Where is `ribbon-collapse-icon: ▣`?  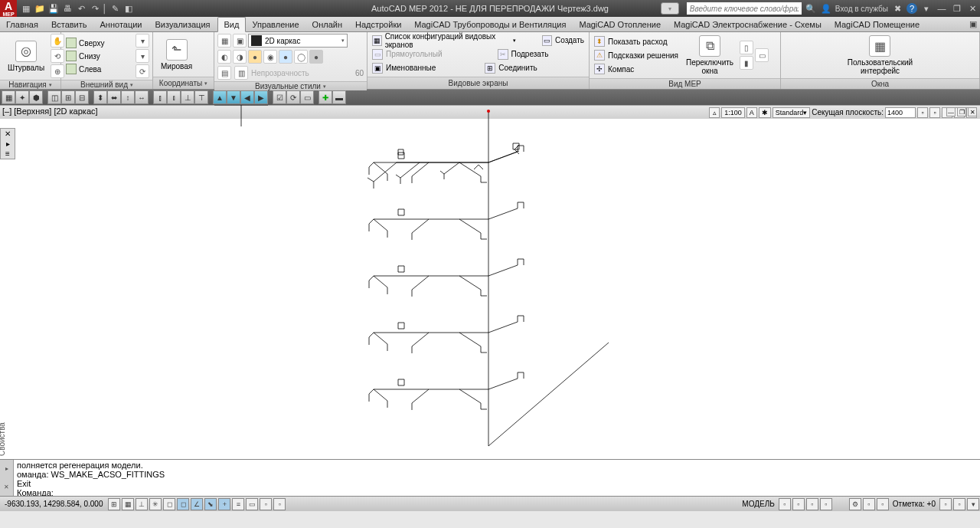 ribbon-collapse-icon: ▣ is located at coordinates (973, 25).